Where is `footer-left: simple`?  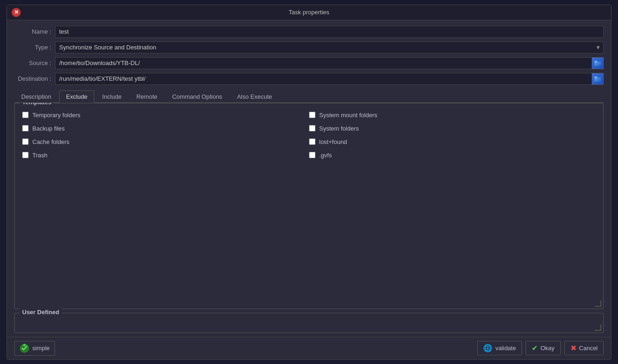 footer-left: simple is located at coordinates (35, 348).